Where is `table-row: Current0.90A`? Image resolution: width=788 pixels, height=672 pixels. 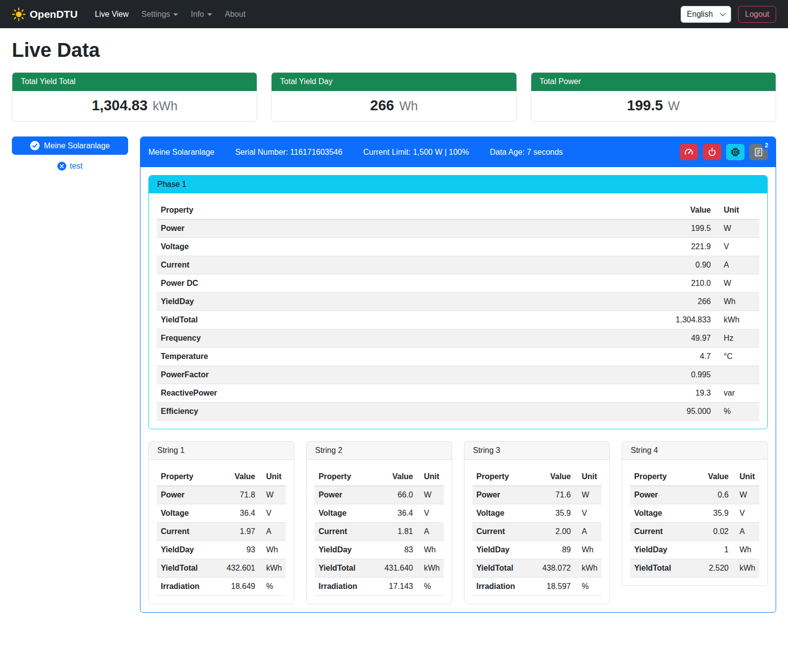
table-row: Current0.90A is located at coordinates (458, 265).